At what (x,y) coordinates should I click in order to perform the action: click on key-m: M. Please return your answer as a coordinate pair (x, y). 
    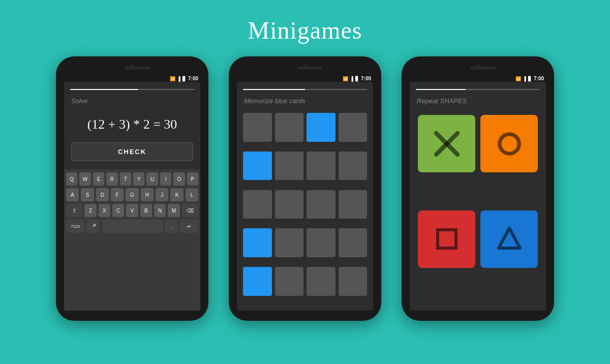
    Looking at the image, I should click on (174, 210).